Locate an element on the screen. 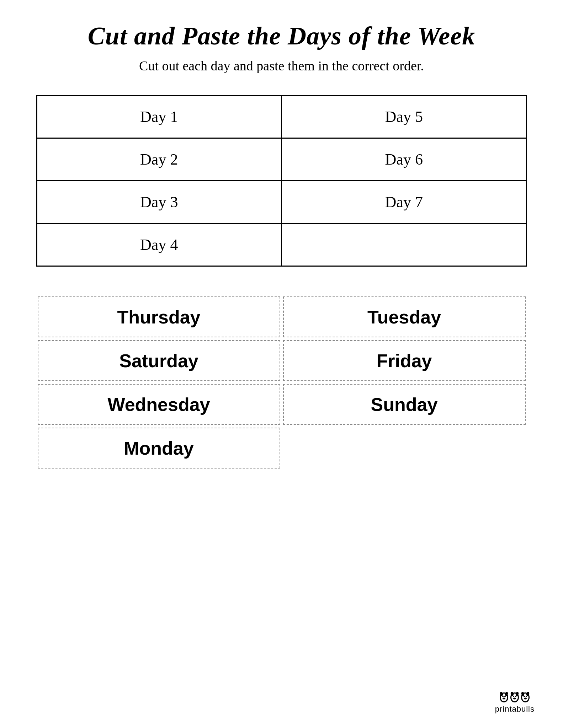 The width and height of the screenshot is (563, 728). day-cell-4: Day 4 is located at coordinates (159, 245).